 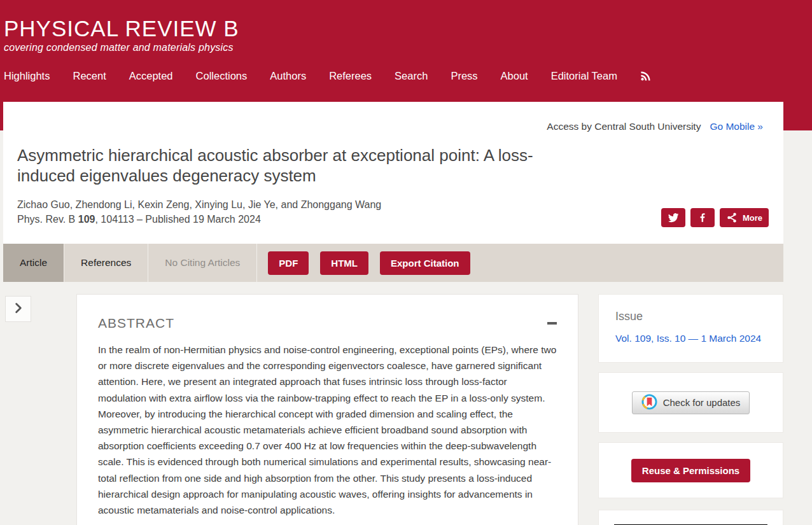 I want to click on chevron-right-icon, so click(x=18, y=309).